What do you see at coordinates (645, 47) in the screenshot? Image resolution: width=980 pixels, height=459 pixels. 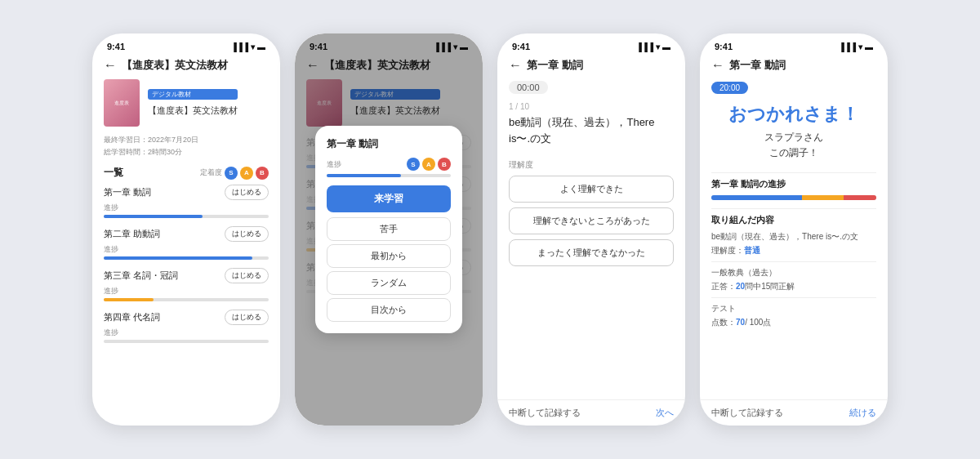 I see `signal-icon-3: ▐▐▐` at bounding box center [645, 47].